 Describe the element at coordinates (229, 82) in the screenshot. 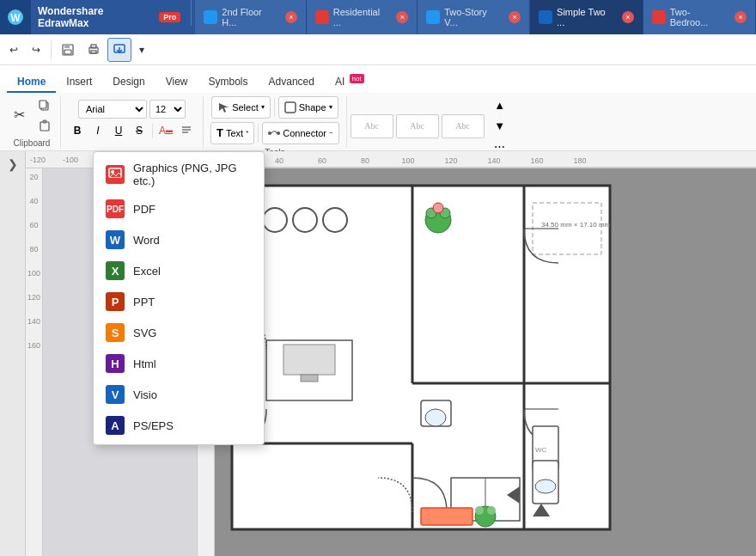

I see `tab-symbols: Symbols` at that location.